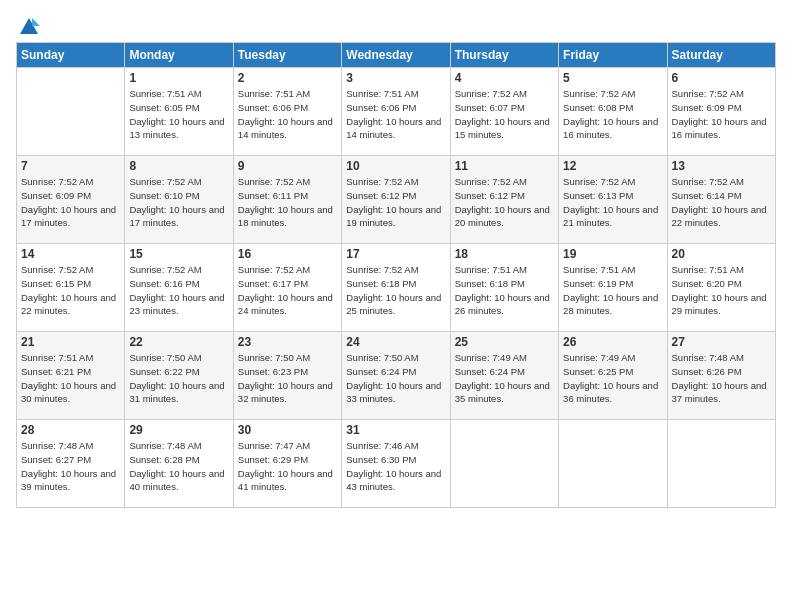 The image size is (792, 612). What do you see at coordinates (612, 166) in the screenshot?
I see `day-number: 12` at bounding box center [612, 166].